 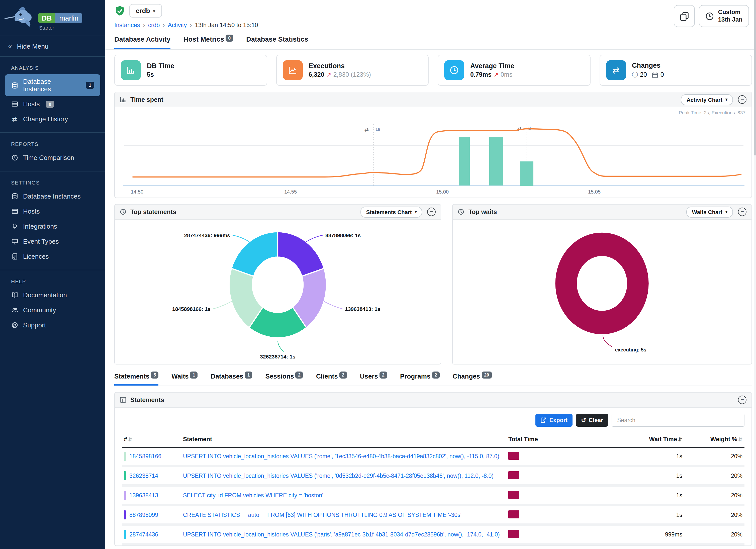 What do you see at coordinates (154, 25) in the screenshot?
I see `breadcrumb-crdb: crdb` at bounding box center [154, 25].